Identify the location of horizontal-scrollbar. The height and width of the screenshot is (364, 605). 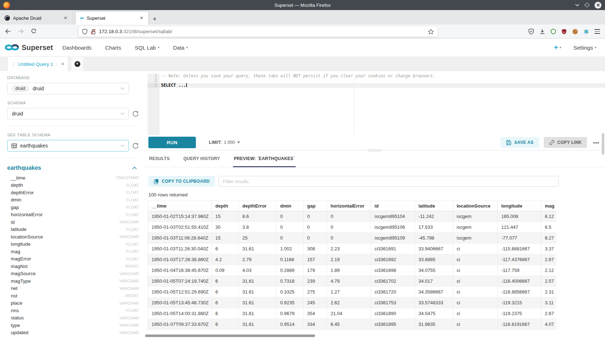
(351, 336).